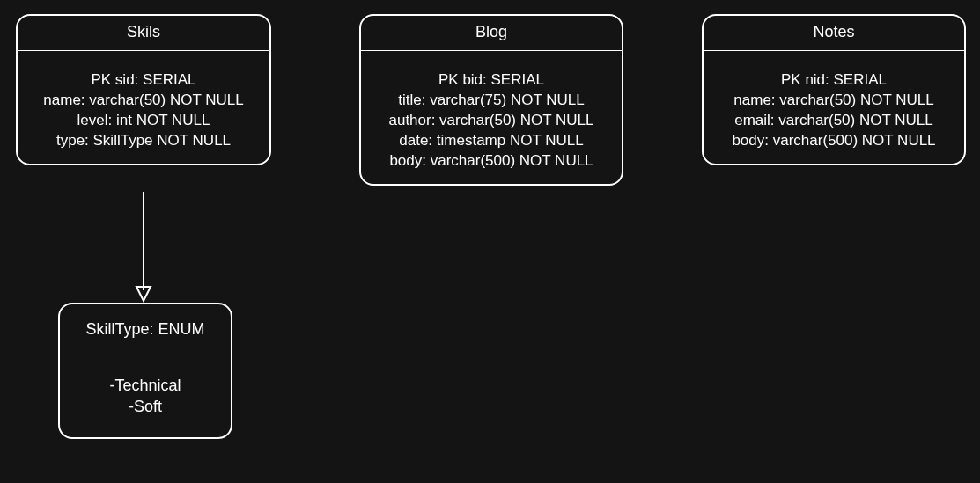 The height and width of the screenshot is (483, 980). Describe the element at coordinates (834, 90) in the screenshot. I see `entity-notes: Notes PK nid: SERIAL name: varchar(50) N…` at that location.